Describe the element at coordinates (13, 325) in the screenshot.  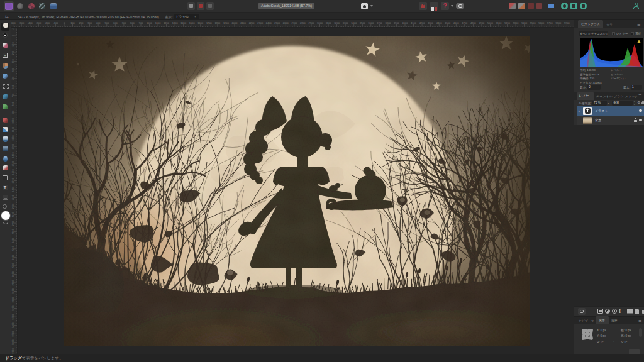
I see `svg-text: 3400` at that location.